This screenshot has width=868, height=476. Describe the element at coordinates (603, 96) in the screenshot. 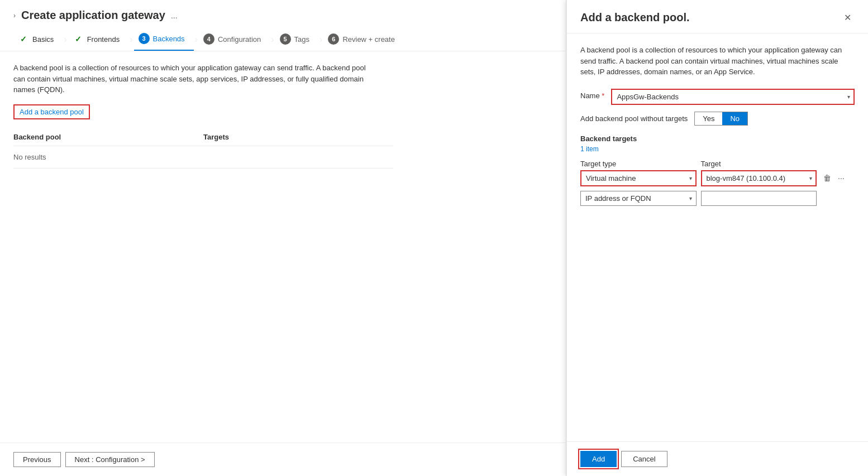

I see `name-required-indicator: *` at that location.